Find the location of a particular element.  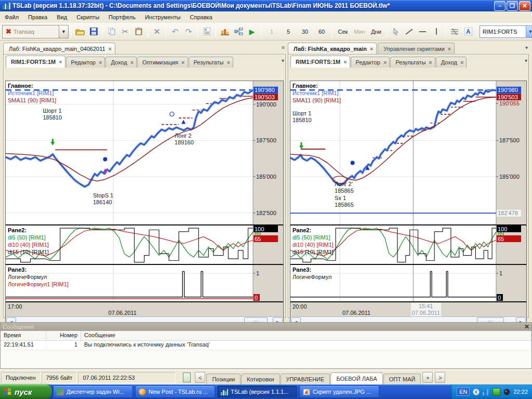

green-status-tray-icon is located at coordinates (497, 392).